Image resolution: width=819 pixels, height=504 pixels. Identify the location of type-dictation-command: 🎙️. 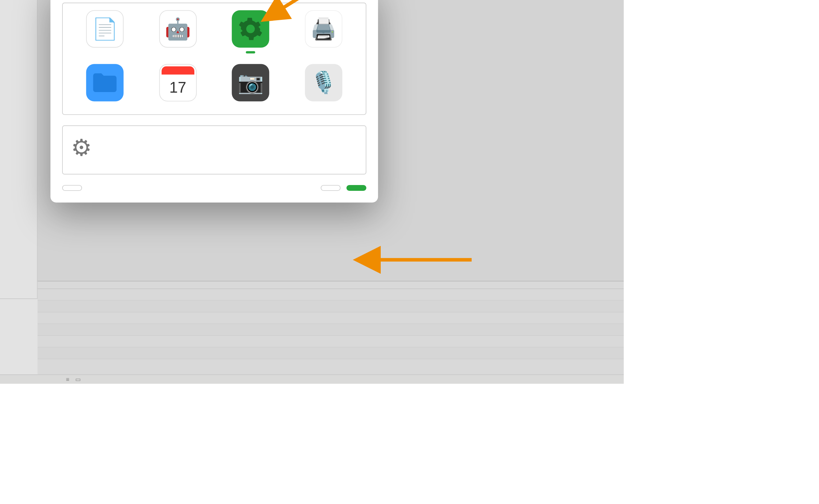
(324, 85).